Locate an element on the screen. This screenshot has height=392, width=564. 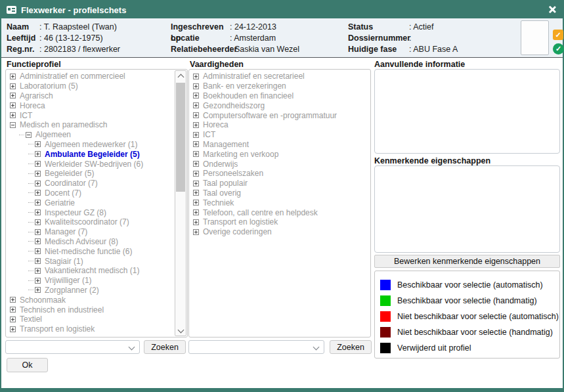
tree-item: Zorgplanner (2) is located at coordinates (97, 290).